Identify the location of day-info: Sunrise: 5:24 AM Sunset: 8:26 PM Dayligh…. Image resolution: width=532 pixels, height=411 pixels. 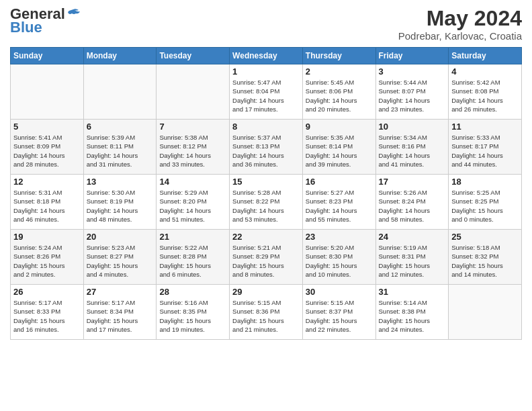
(47, 261).